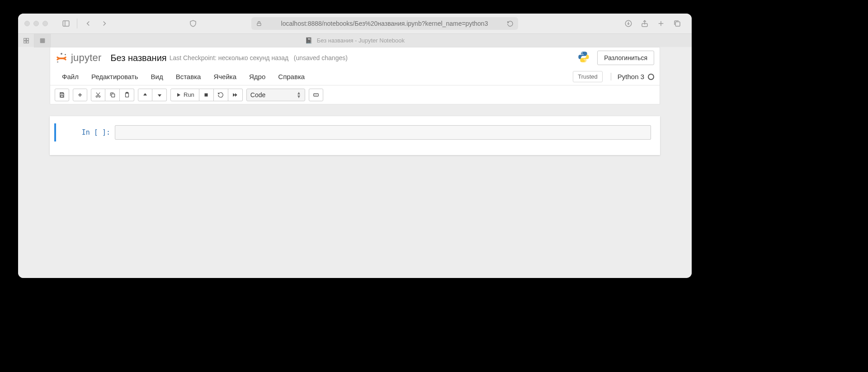 The height and width of the screenshot is (372, 868). What do you see at coordinates (321, 58) in the screenshot?
I see `unsaved-label: (unsaved changes)` at bounding box center [321, 58].